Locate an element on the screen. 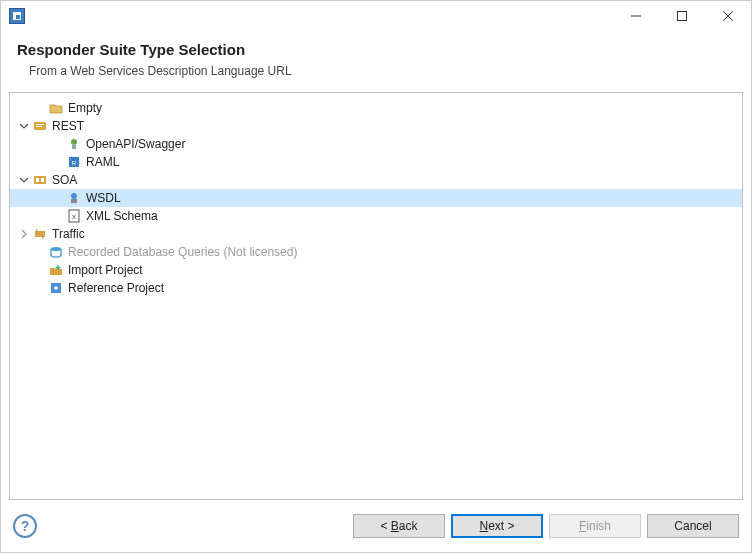  button-label: < Back is located at coordinates (398, 526).